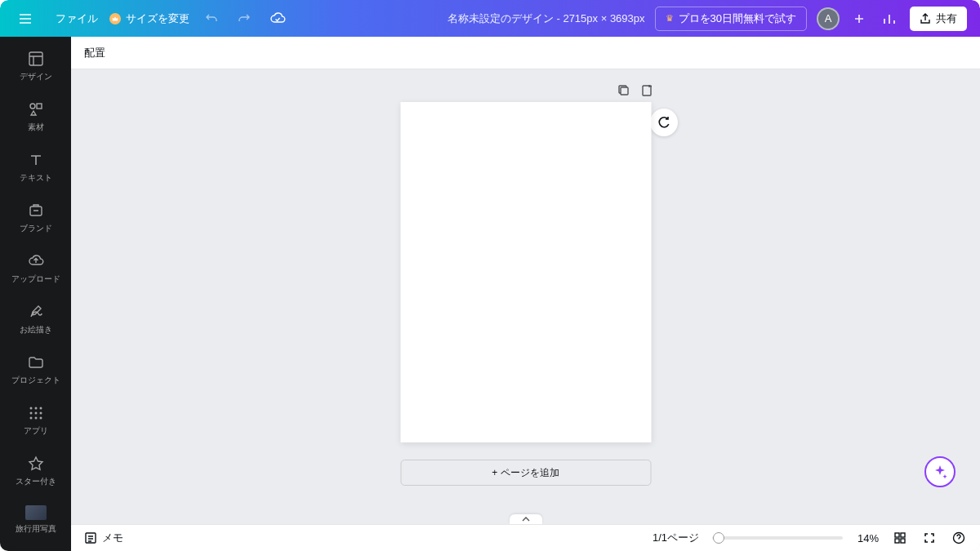 The width and height of the screenshot is (980, 551). What do you see at coordinates (635, 91) in the screenshot?
I see `page-actions` at bounding box center [635, 91].